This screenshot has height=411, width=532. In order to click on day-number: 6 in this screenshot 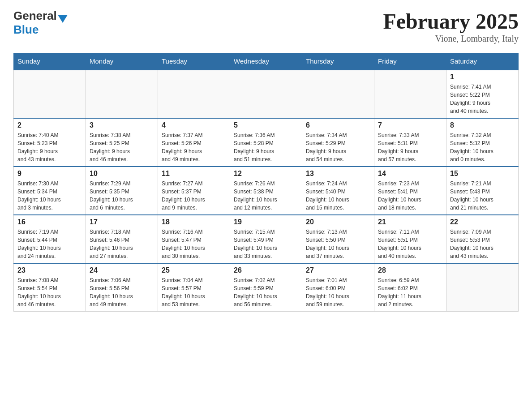, I will do `click(338, 125)`.